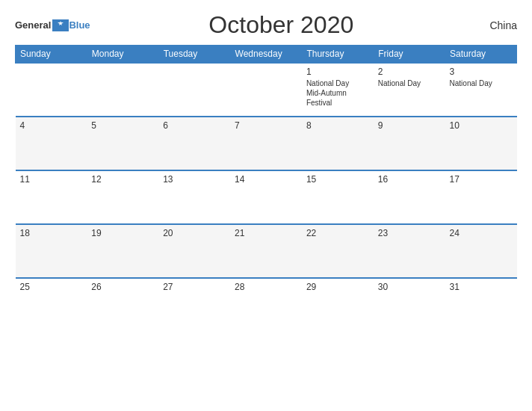  I want to click on day-number: 5, so click(123, 126).